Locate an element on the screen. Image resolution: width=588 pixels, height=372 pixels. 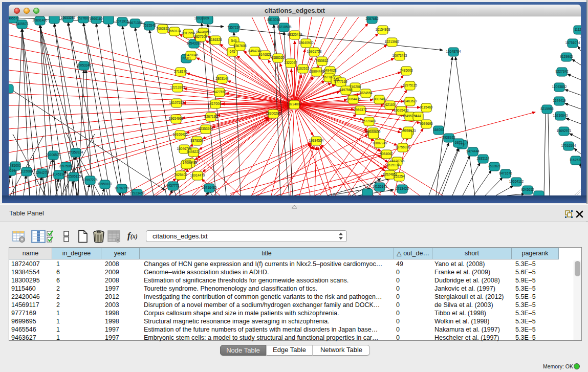
svg-text: 7986372 is located at coordinates (360, 110).